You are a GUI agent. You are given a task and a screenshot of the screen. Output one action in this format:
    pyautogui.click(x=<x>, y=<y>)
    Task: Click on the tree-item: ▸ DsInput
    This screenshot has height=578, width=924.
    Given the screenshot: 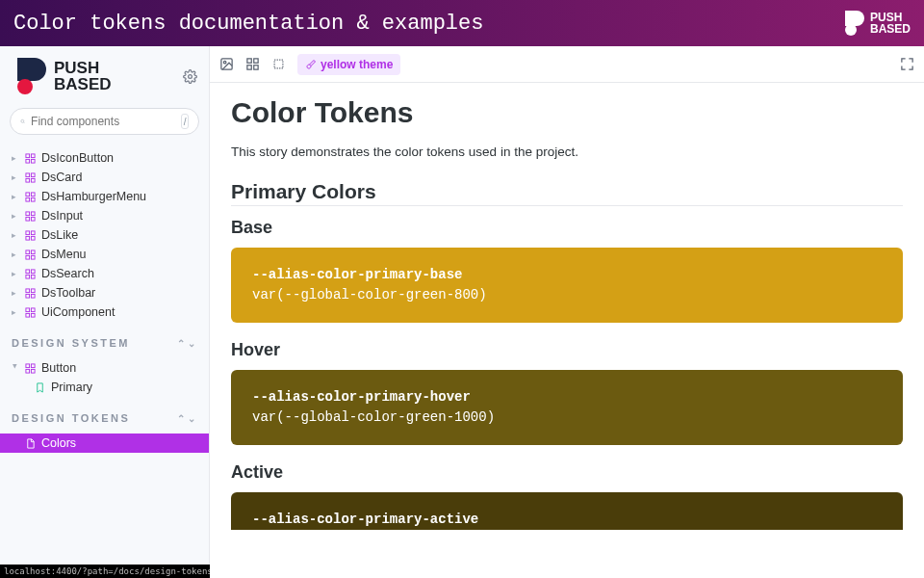 What is the action you would take?
    pyautogui.click(x=104, y=216)
    